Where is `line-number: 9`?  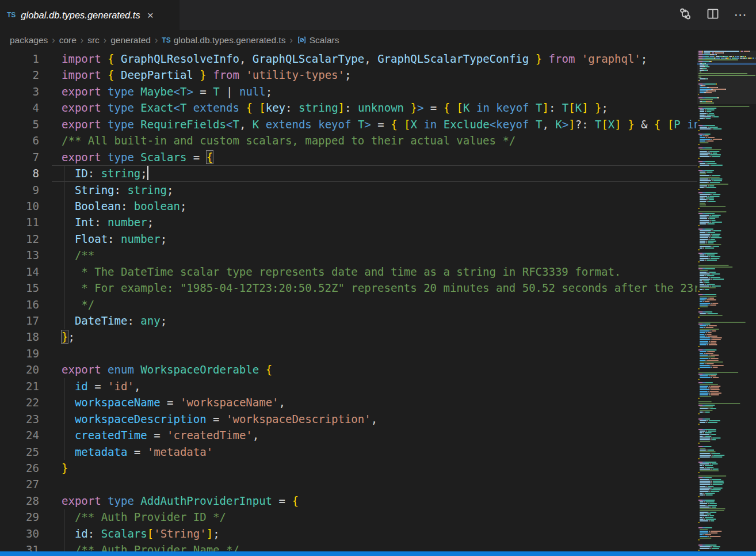
line-number: 9 is located at coordinates (26, 190).